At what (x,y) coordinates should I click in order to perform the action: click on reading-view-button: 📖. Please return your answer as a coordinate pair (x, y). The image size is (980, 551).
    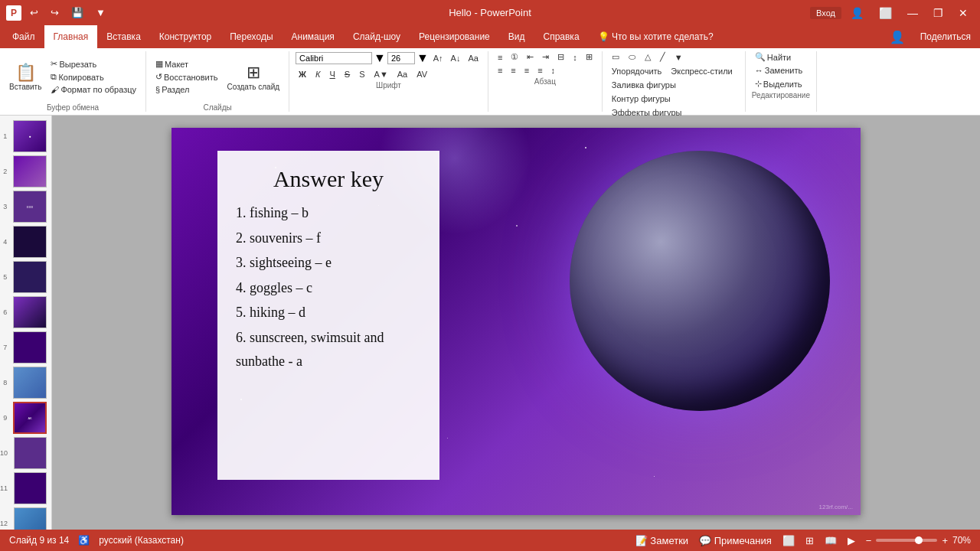
    Looking at the image, I should click on (831, 540).